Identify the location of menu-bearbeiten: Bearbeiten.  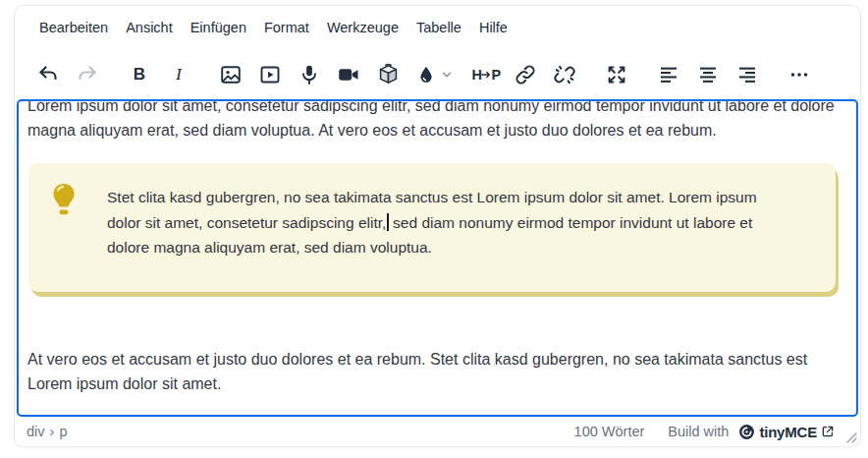
(74, 28).